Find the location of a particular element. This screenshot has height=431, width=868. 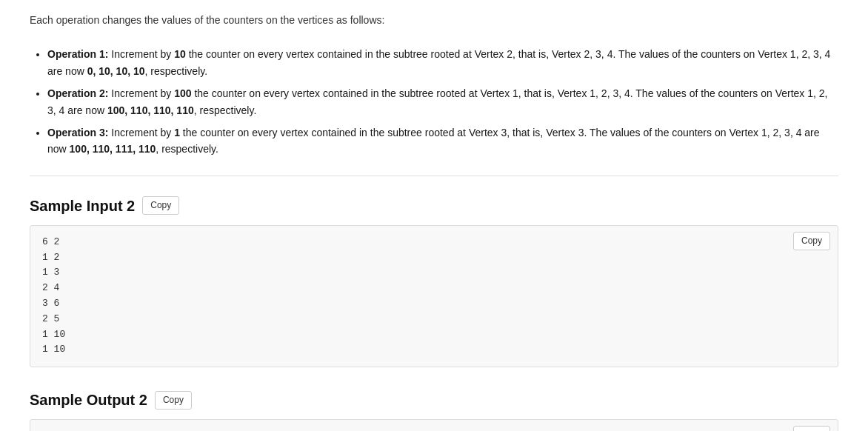

operation-2: Operation 2: Increment by 100 the counte… is located at coordinates (443, 102).